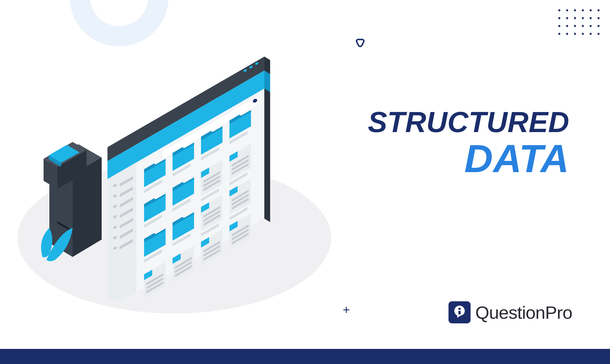 The height and width of the screenshot is (364, 610). Describe the element at coordinates (460, 312) in the screenshot. I see `logo-badge-icon` at that location.